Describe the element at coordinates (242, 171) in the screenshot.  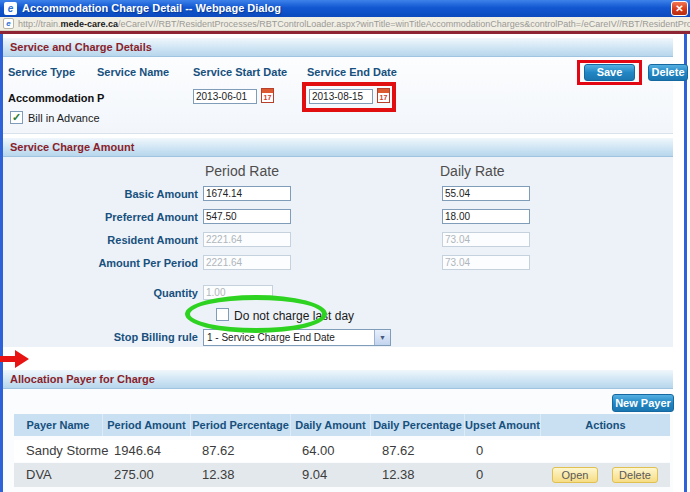
I see `period-rate-column-header: Period Rate` at that location.